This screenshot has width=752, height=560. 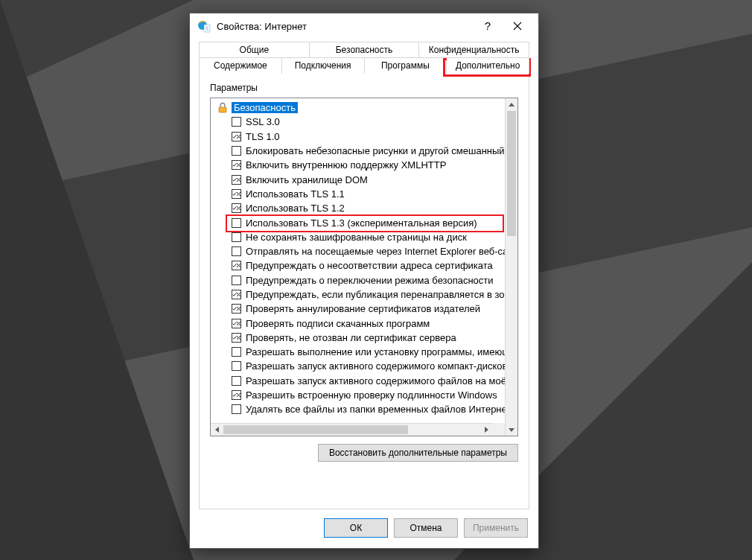 What do you see at coordinates (359, 395) in the screenshot?
I see `tree-item: Разрешить встроенную проверку подлинност…` at bounding box center [359, 395].